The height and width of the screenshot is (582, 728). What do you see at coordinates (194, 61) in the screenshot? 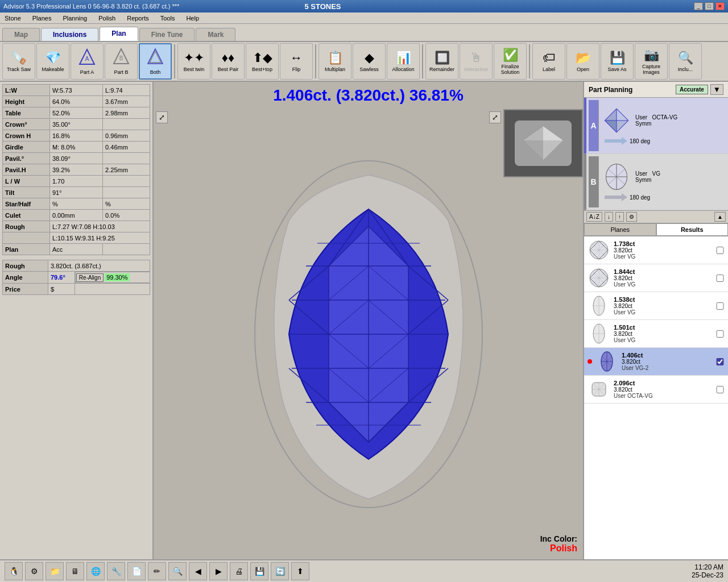
I see `best-twin-button: ✦✦ Best twin` at bounding box center [194, 61].